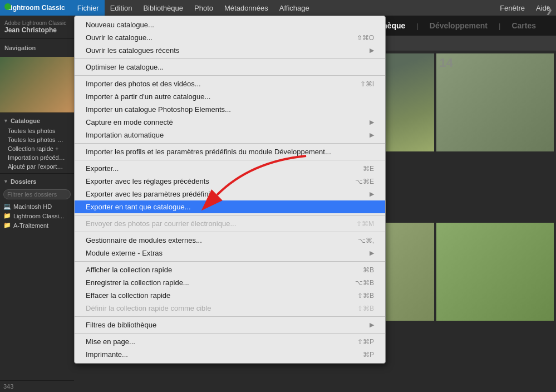 This screenshot has width=556, height=392. I want to click on arrow-module-extras: ▶, so click(372, 253).